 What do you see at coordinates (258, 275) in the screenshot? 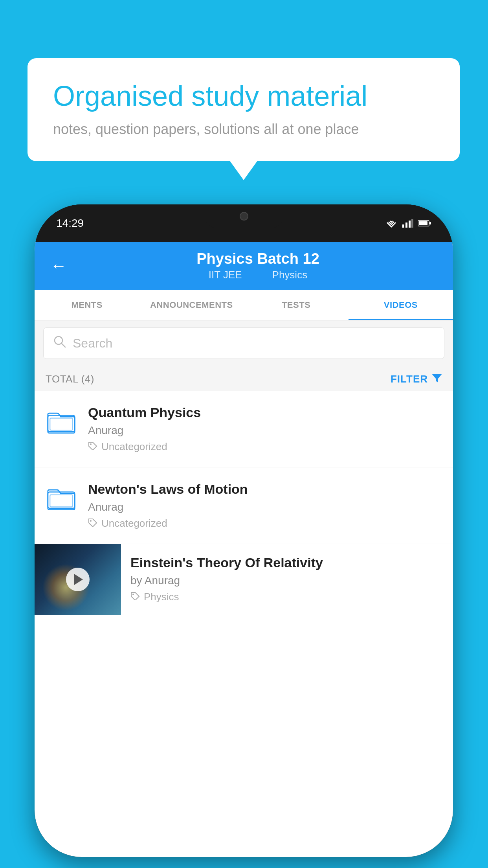
I see `batch-subtitle: IIT JEE Physics` at bounding box center [258, 275].